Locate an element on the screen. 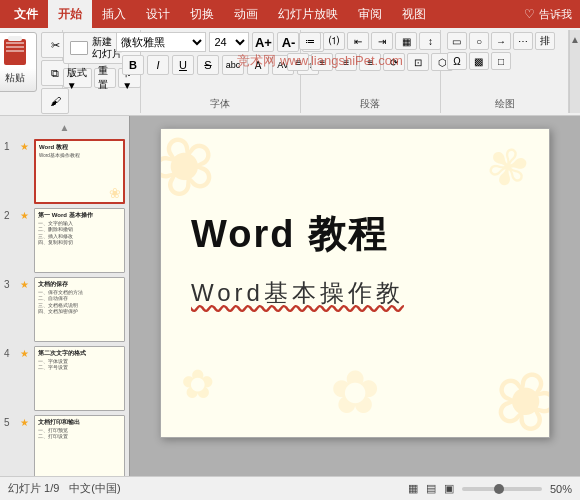  tab-row: 文件 开始 插入 设计 切换 动画 幻灯片放映 审阅 视图 ♡ 告诉我 is located at coordinates (290, 14).